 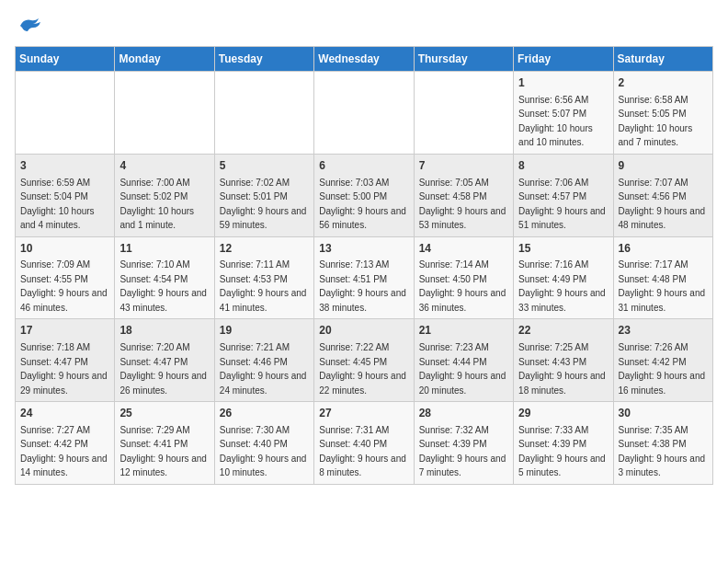 I want to click on calendar-cell: 29Sunrise: 7:33 AM Sunset: 4:39 PM Dayli…, so click(x=563, y=443).